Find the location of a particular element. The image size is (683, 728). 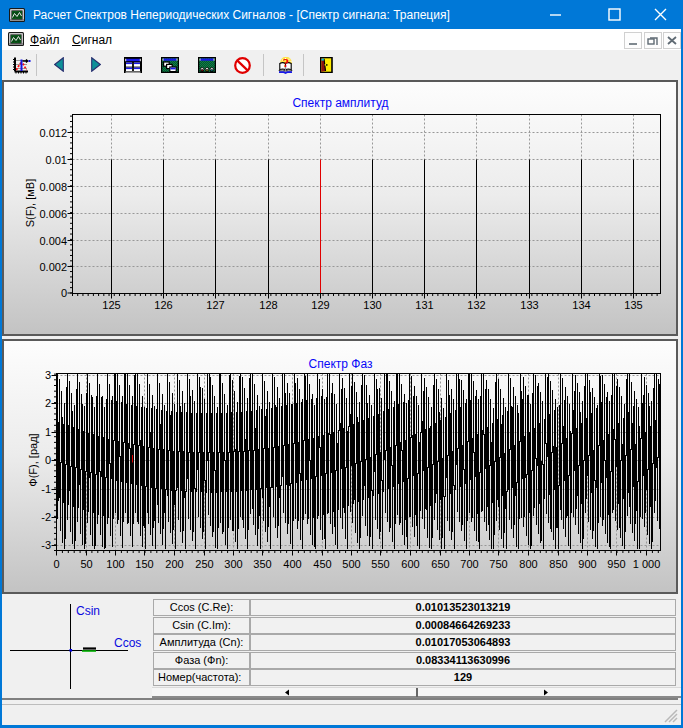

svg-text: 0.006 is located at coordinates (53, 214).